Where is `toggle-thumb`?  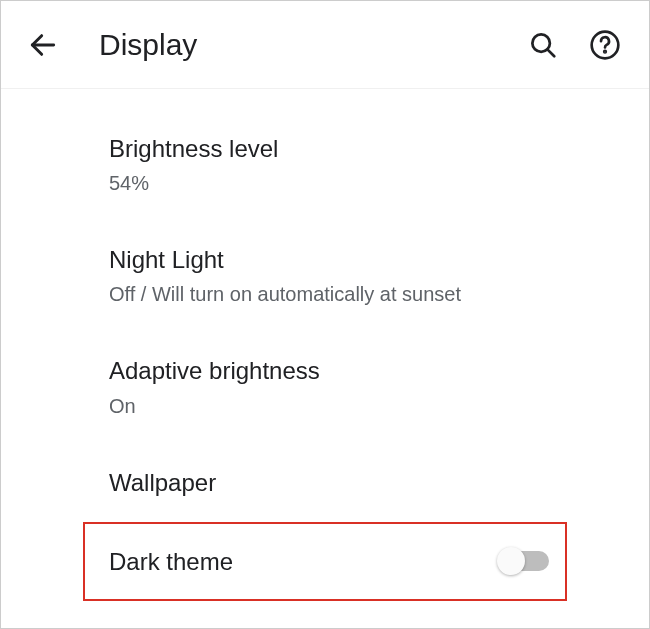
toggle-thumb is located at coordinates (511, 561).